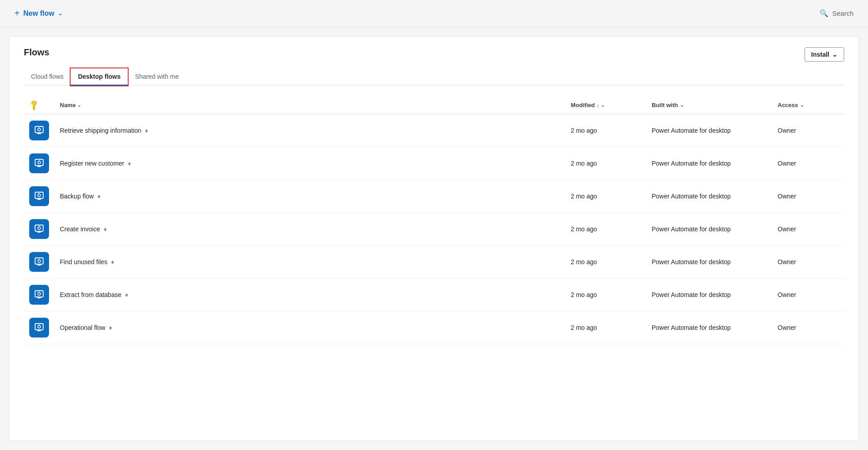 Image resolution: width=868 pixels, height=450 pixels. Describe the element at coordinates (39, 105) in the screenshot. I see `th-key-icon: 🔑` at that location.